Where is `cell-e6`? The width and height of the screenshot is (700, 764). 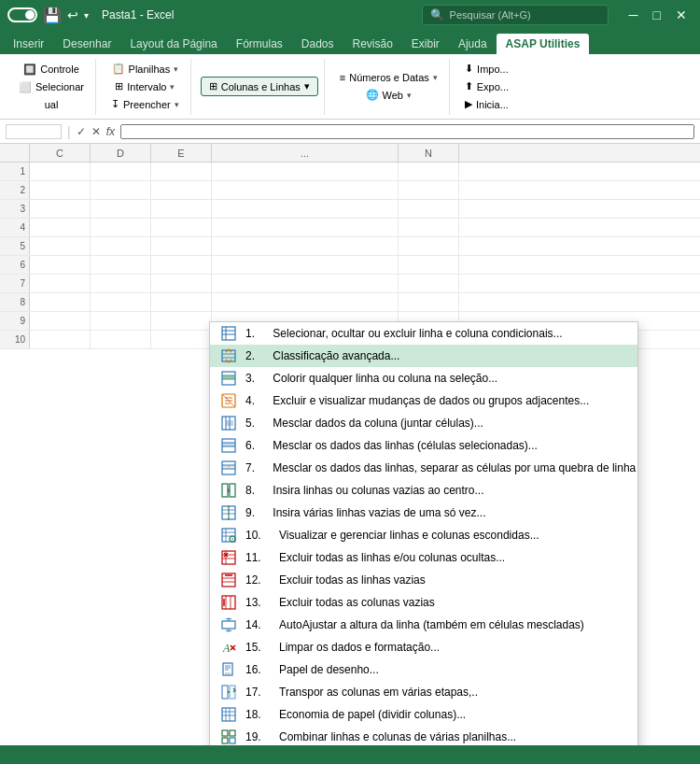
cell-e6 is located at coordinates (181, 265).